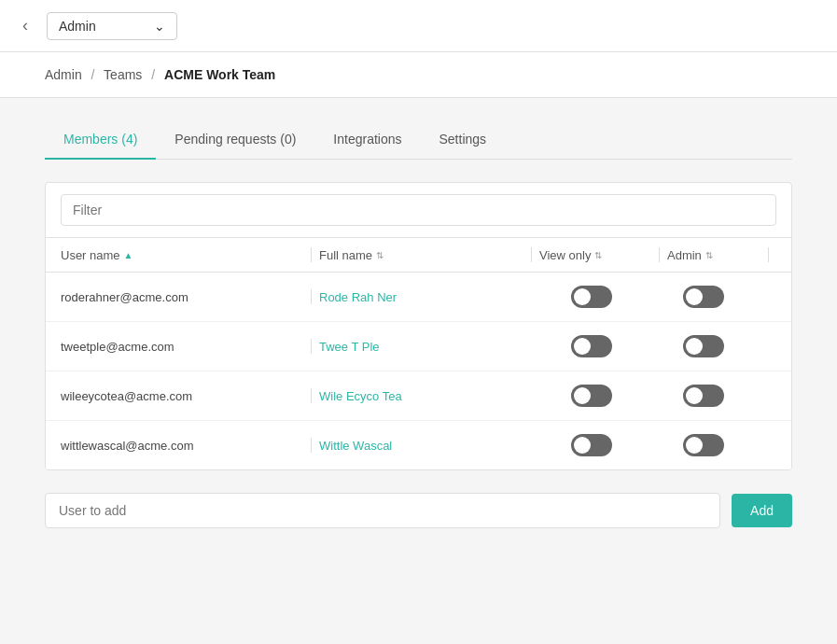 The width and height of the screenshot is (837, 644). Describe the element at coordinates (182, 396) in the screenshot. I see `cell-username: wileeycotea@acme.com` at that location.